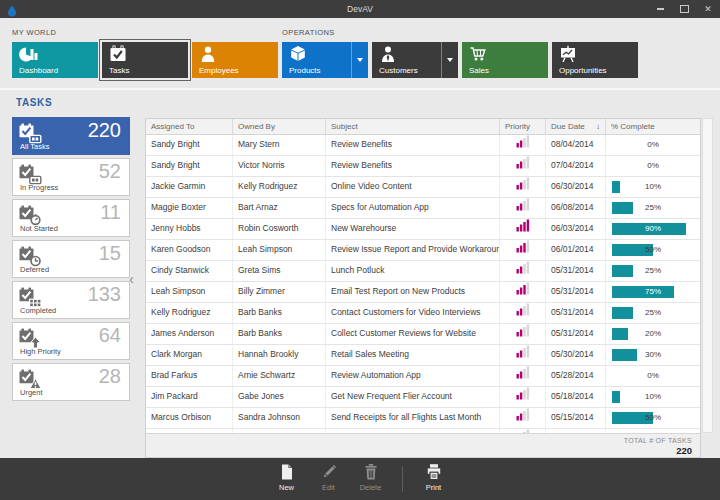 The image size is (720, 500). I want to click on dashboard-icon, so click(28, 56).